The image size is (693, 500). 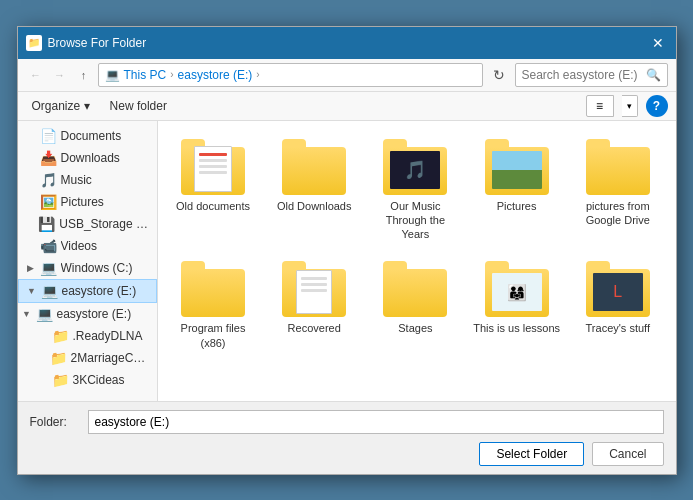 What do you see at coordinates (84, 75) in the screenshot?
I see `up-button: ↑` at bounding box center [84, 75].